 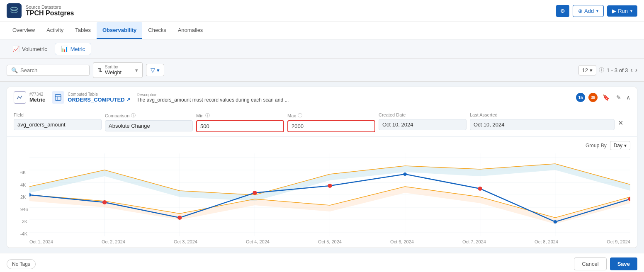 I want to click on y-label-minus4k: -4K, so click(x=24, y=234).